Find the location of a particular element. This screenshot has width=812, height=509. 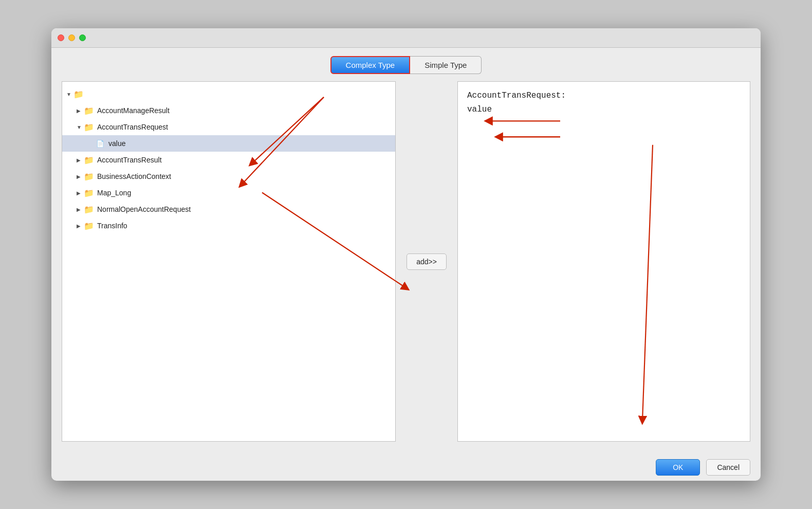

tree-row-accounttransresult: ▶ 📁 AccountTransResult is located at coordinates (229, 160).